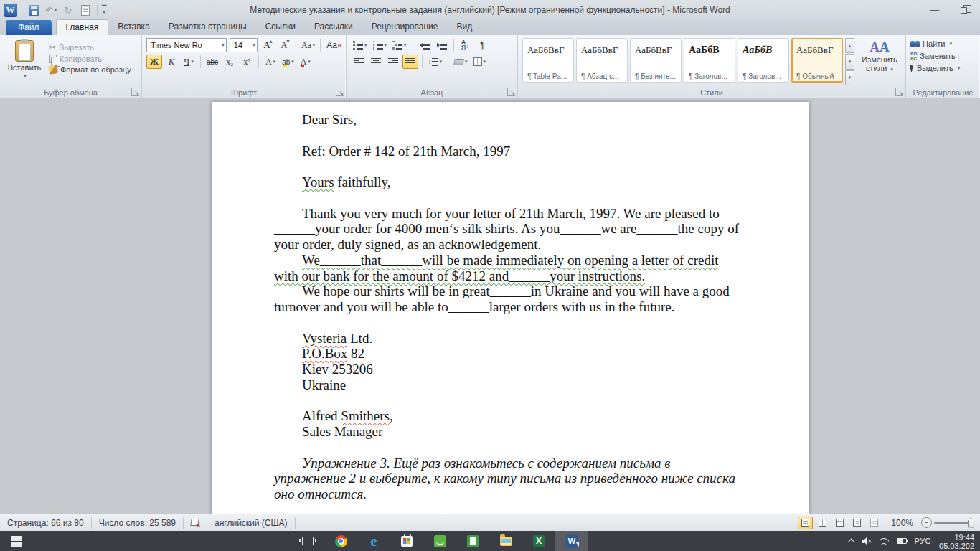  What do you see at coordinates (51, 10) in the screenshot?
I see `undo-button: ↶▾` at bounding box center [51, 10].